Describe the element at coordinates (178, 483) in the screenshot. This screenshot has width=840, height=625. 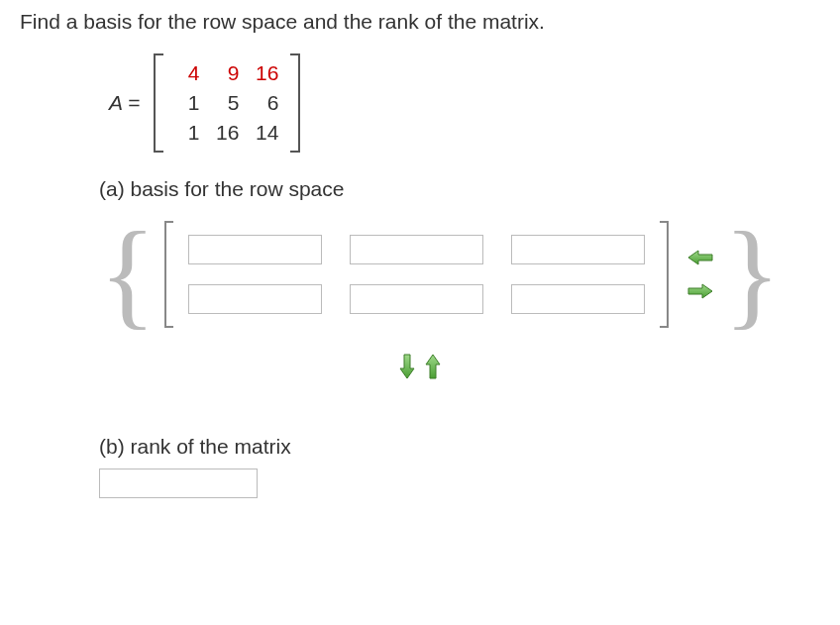
I see `rank-input` at that location.